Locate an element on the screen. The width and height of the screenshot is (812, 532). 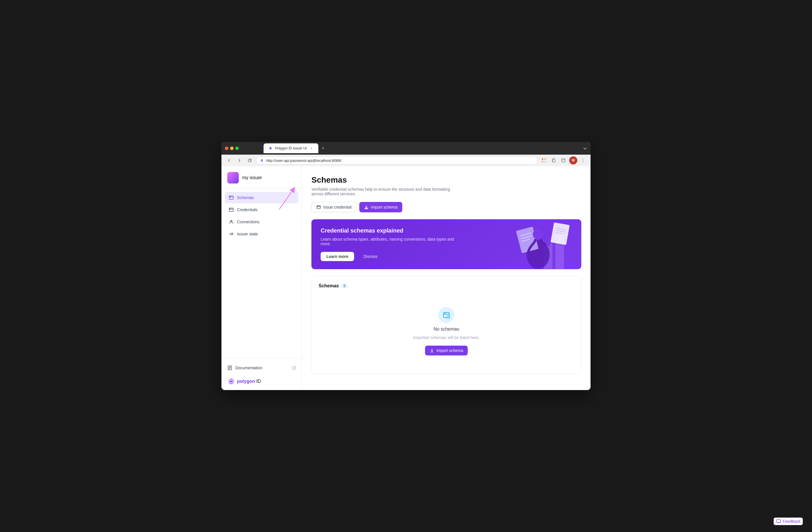
section-header: Schemas 0 is located at coordinates (446, 286).